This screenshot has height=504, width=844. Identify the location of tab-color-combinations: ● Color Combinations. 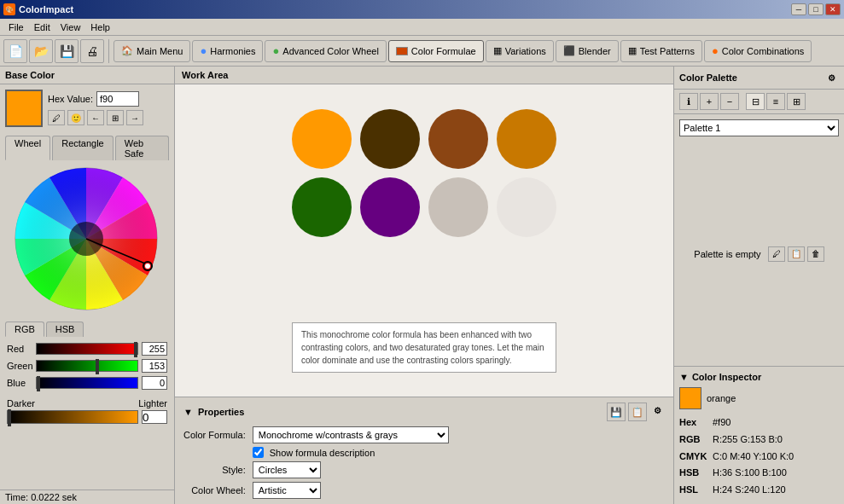
(758, 51).